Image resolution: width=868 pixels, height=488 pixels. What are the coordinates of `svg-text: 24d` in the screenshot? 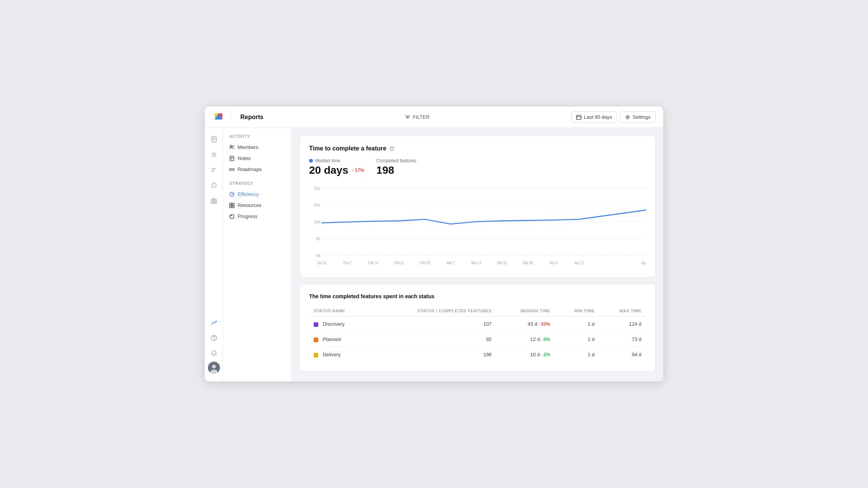 It's located at (317, 205).